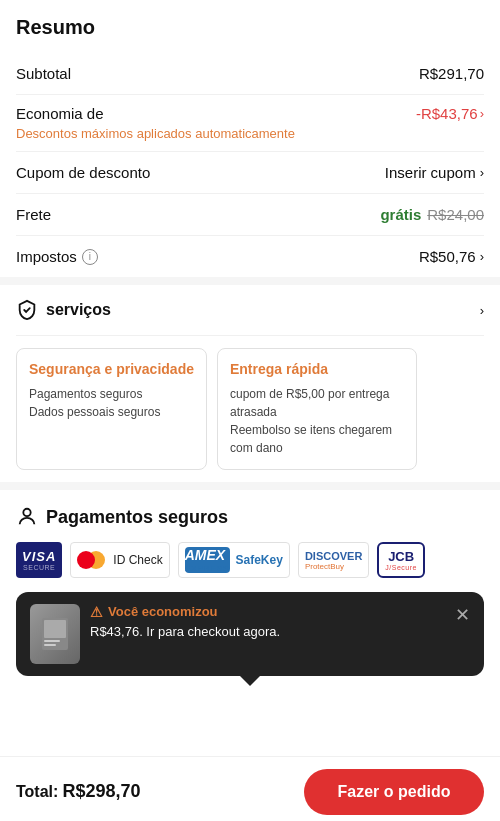 This screenshot has width=500, height=821. What do you see at coordinates (112, 409) in the screenshot?
I see `service-card-security: Segurança e privacidade Pagamentos segur…` at bounding box center [112, 409].